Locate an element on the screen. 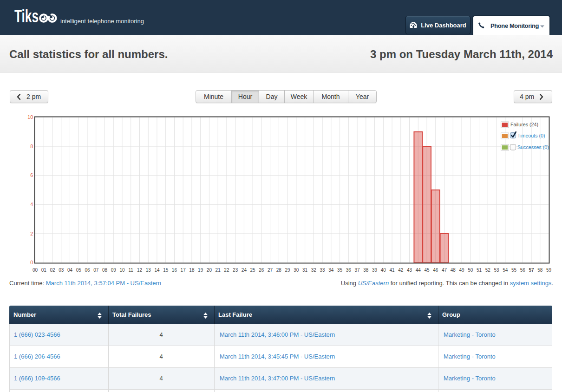 The image size is (562, 392). svg-text: 01 is located at coordinates (44, 270).